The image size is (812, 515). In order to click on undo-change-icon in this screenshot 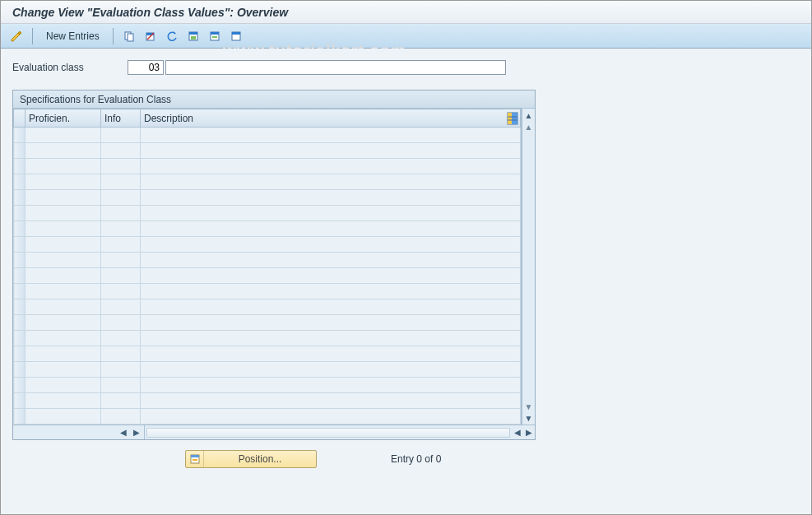, I will do `click(172, 36)`.